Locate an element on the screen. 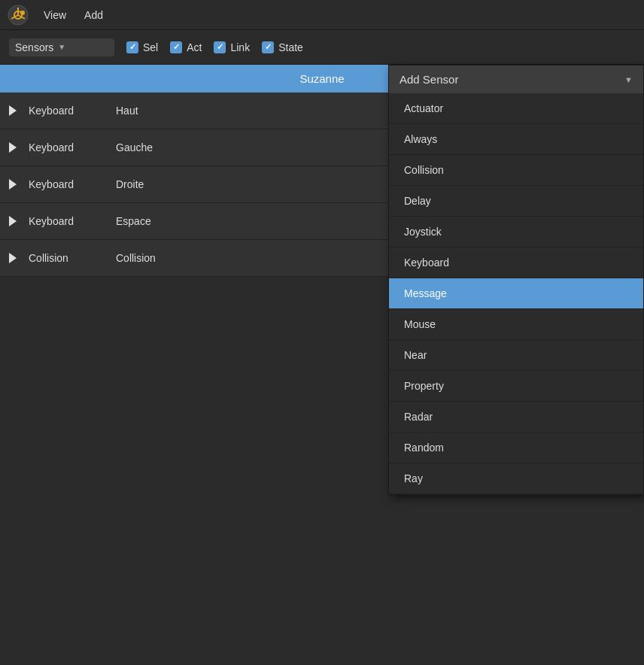 Image resolution: width=644 pixels, height=665 pixels. dropdown-item-actuator: Actuator is located at coordinates (516, 108).